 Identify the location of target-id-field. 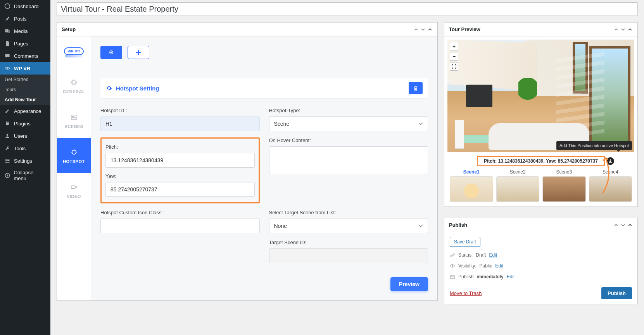
(349, 256).